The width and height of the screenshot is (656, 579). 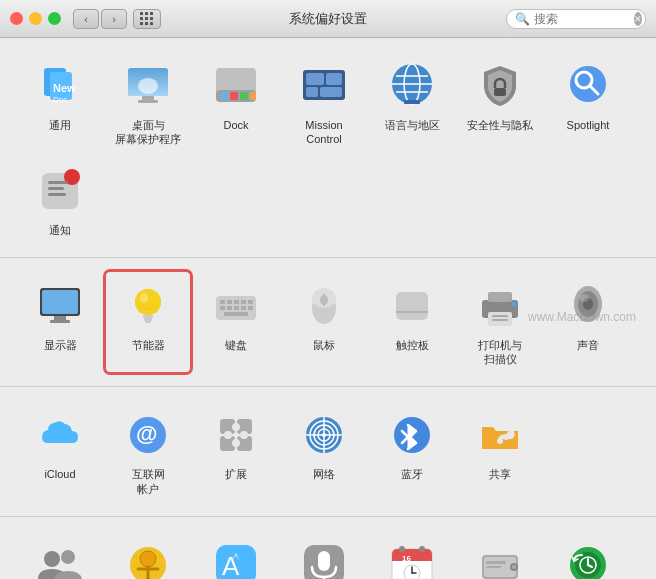 I want to click on mission-label: MissionControl, so click(x=324, y=132).